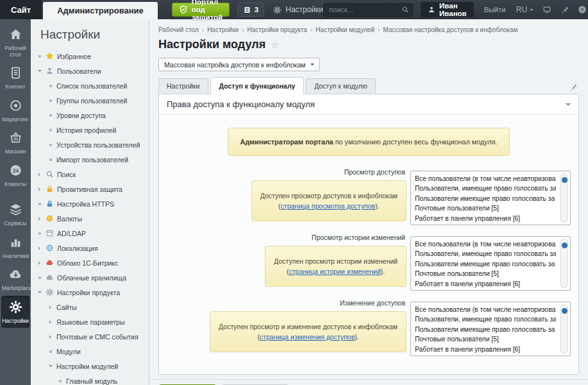  I want to click on hint-link: страница просмотра доступов, so click(328, 206).